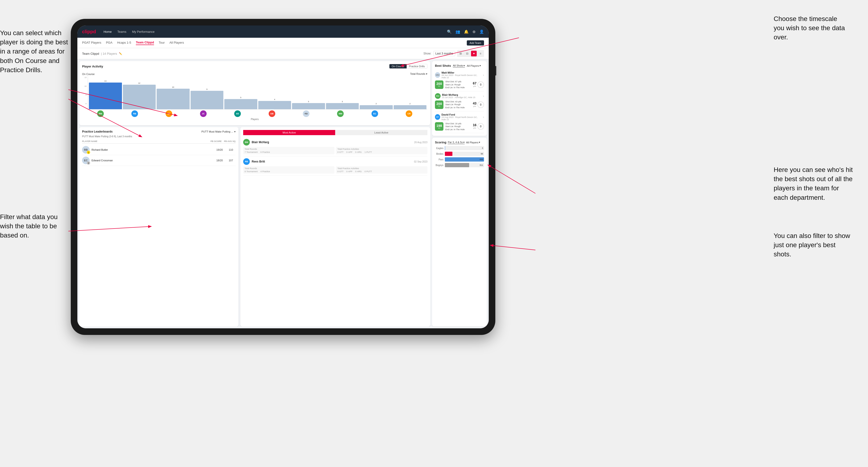 The image size is (868, 467). Describe the element at coordinates (478, 85) in the screenshot. I see `shot-metrics-1: 67 yds 0` at that location.